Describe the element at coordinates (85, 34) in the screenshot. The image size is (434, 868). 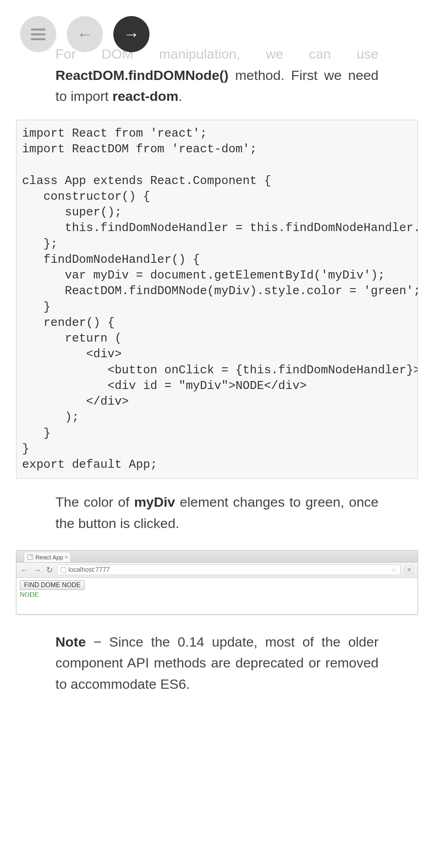
I see `floating-nav: ← →` at that location.